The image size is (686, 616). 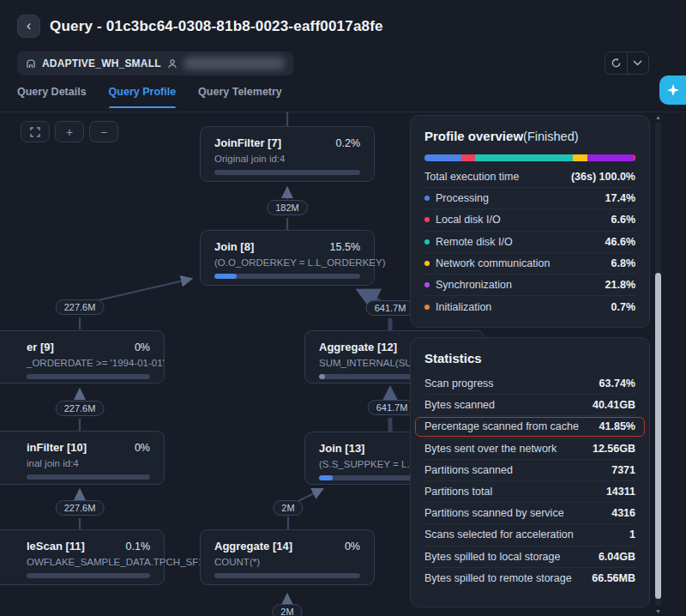 What do you see at coordinates (638, 63) in the screenshot?
I see `chevron-down-icon` at bounding box center [638, 63].